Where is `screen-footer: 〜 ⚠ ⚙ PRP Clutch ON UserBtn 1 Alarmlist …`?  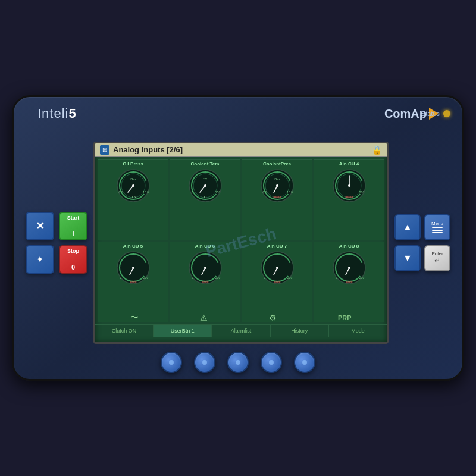 screen-footer: 〜 ⚠ ⚙ PRP Clutch ON UserBtn 1 Alarmlist … is located at coordinates (241, 327).